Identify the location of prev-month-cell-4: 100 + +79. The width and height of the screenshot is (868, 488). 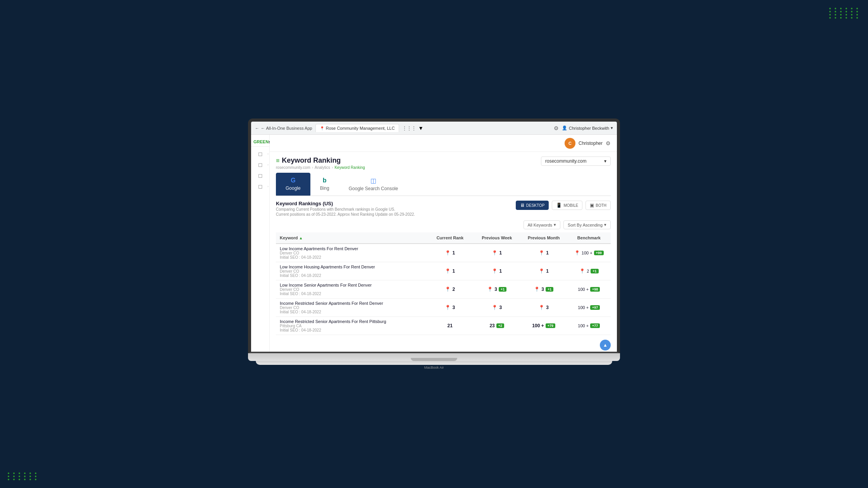
(544, 326).